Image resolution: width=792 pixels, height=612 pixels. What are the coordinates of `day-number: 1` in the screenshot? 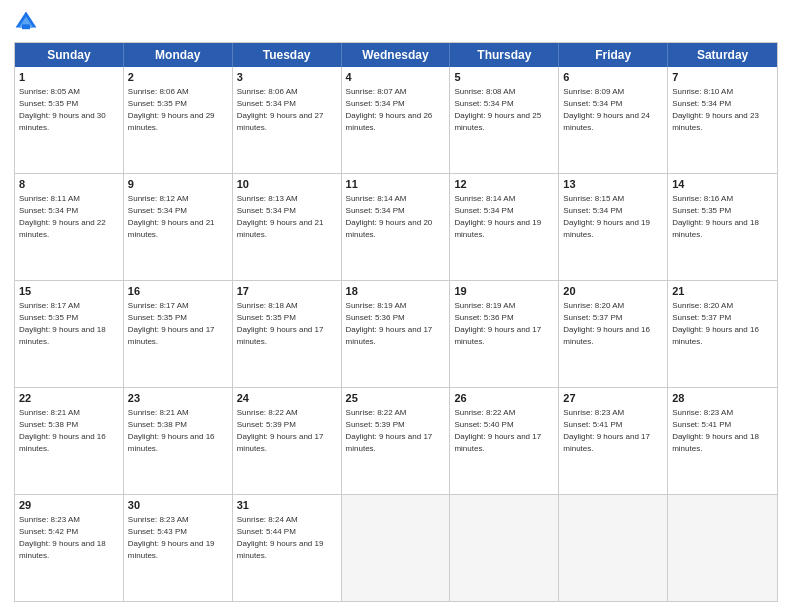 It's located at (69, 78).